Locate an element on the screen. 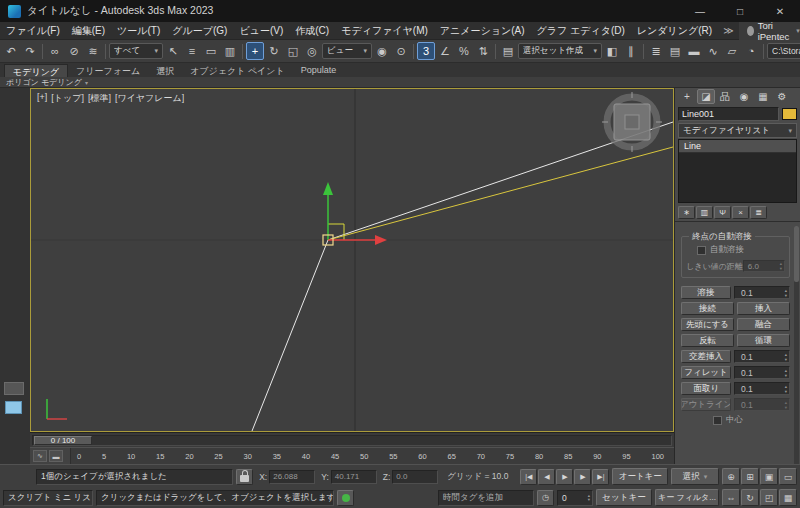 Image resolution: width=800 pixels, height=508 pixels. time-configuration-icon: ◷ is located at coordinates (546, 498).